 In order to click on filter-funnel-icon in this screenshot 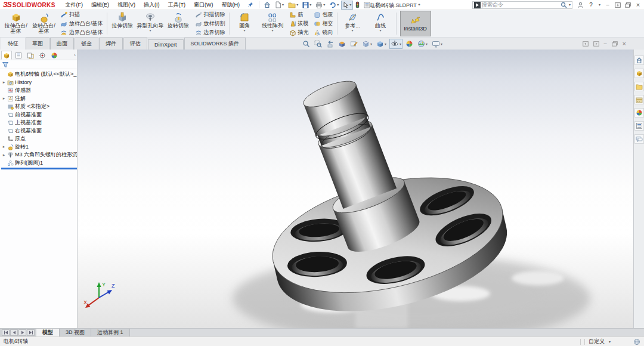, I will do `click(5, 64)`.